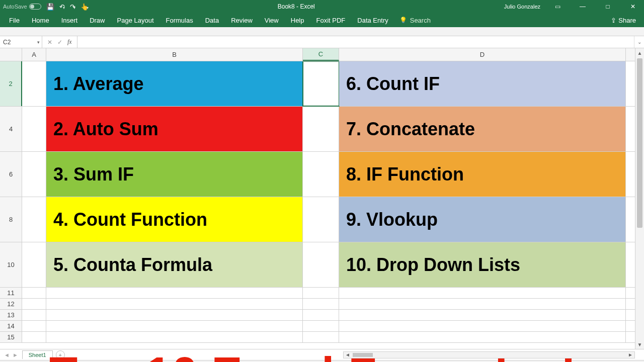  What do you see at coordinates (363, 355) in the screenshot?
I see `hscroll-thumb` at bounding box center [363, 355].